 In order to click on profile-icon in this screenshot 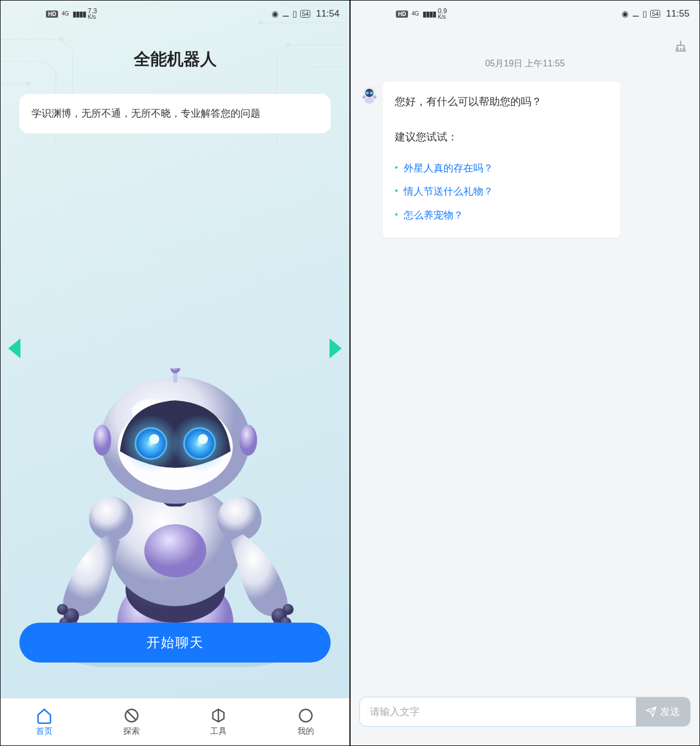, I will do `click(306, 716)`.